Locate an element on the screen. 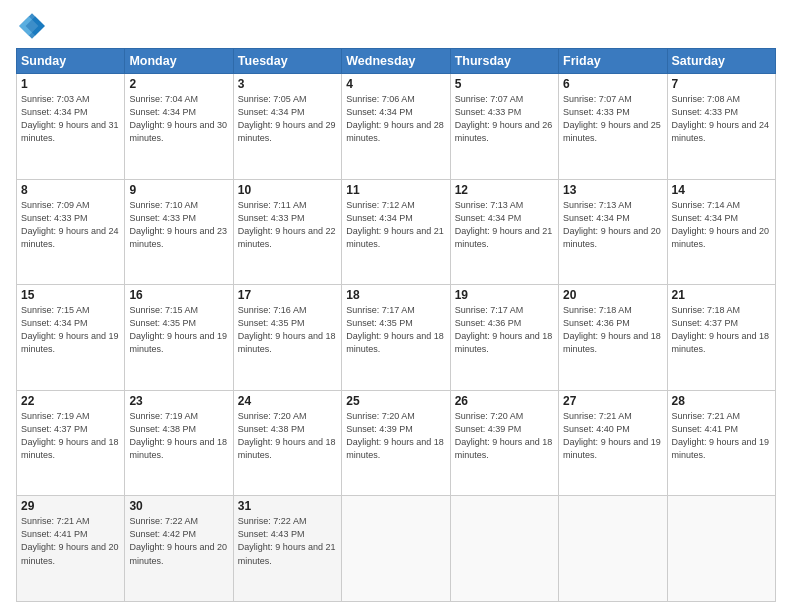 The height and width of the screenshot is (612, 792). day-number: 2 is located at coordinates (178, 84).